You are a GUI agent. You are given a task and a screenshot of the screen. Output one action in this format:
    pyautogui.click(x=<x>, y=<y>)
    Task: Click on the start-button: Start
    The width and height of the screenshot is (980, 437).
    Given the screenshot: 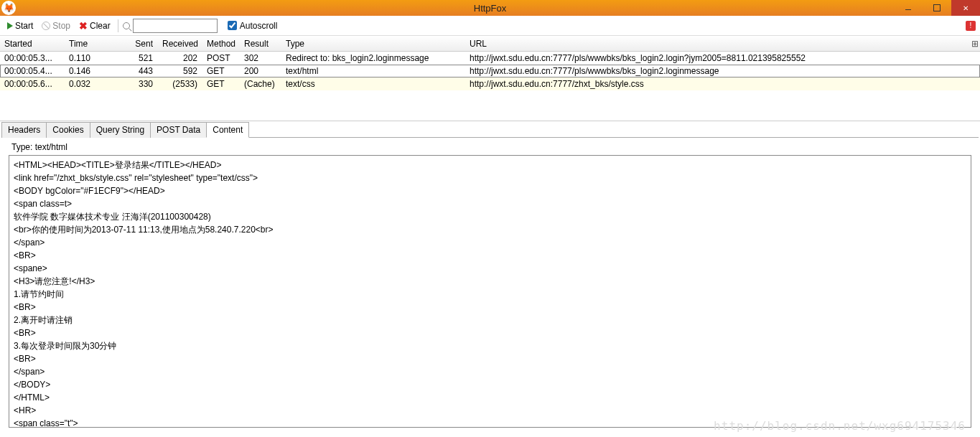 What is the action you would take?
    pyautogui.click(x=20, y=26)
    